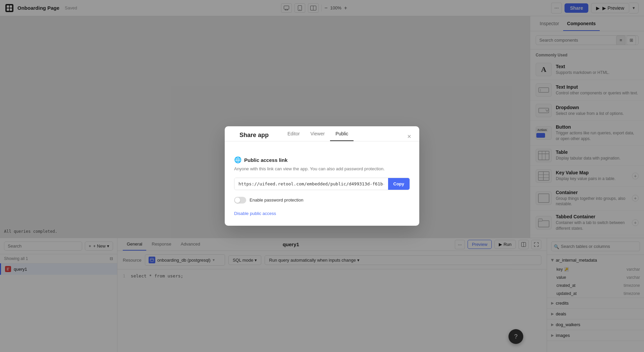  I want to click on toggle-knob, so click(237, 200).